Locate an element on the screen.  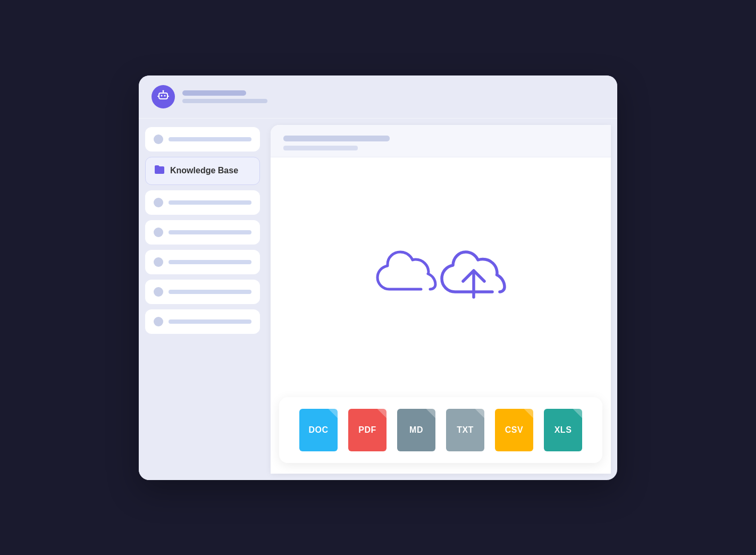
folder-icon is located at coordinates (159, 171).